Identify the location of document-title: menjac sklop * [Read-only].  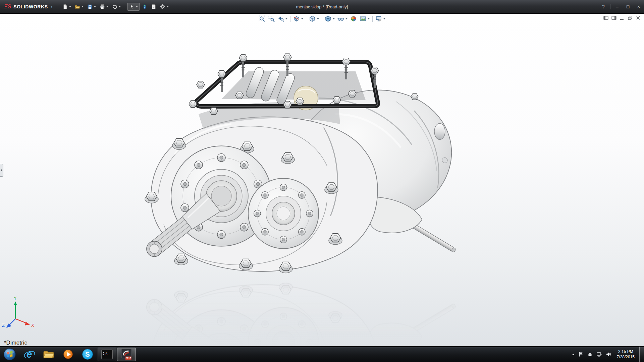
(322, 7).